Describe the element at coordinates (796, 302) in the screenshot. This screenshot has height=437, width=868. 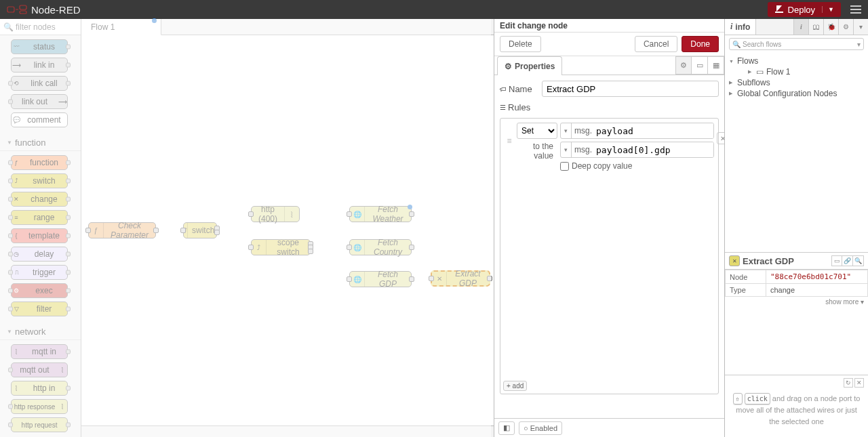
I see `show-more-link: show more ▾` at that location.